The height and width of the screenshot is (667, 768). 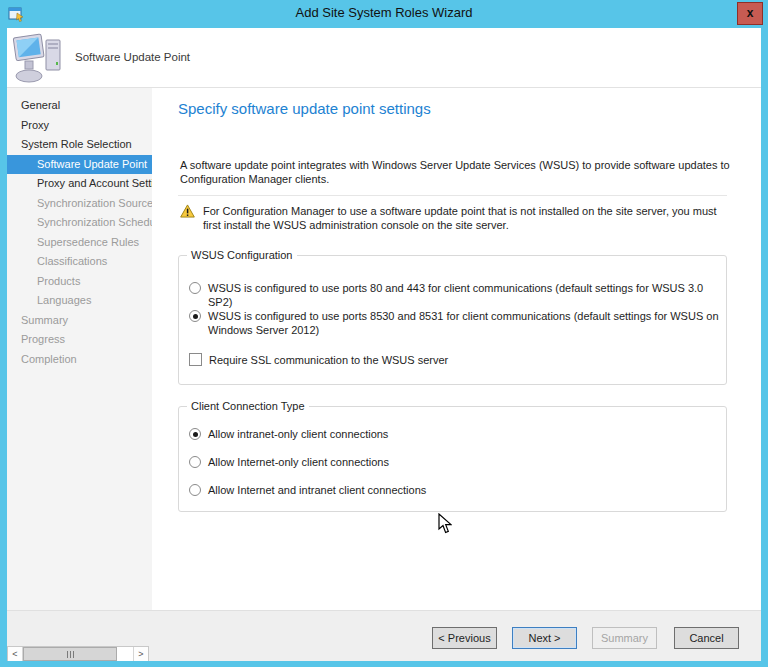 I want to click on radio-intranet-only: Allow intranet-only client connections, so click(x=288, y=434).